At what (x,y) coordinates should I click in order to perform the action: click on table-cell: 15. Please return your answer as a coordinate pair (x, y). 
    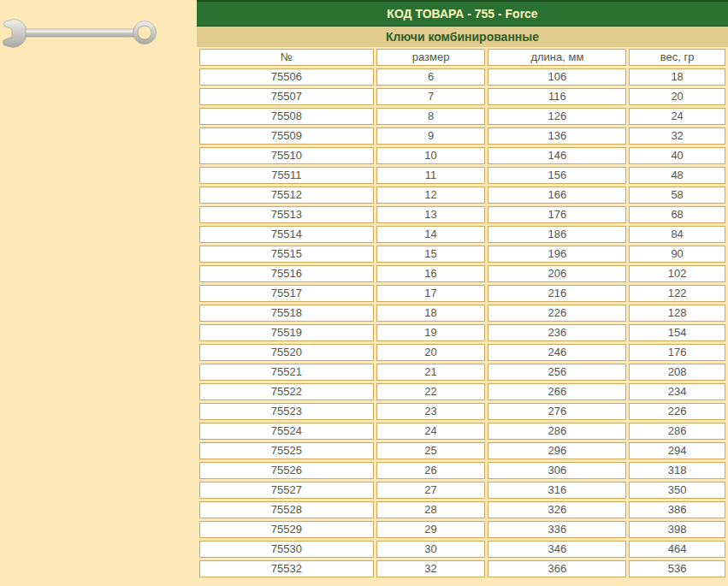
    Looking at the image, I should click on (431, 254).